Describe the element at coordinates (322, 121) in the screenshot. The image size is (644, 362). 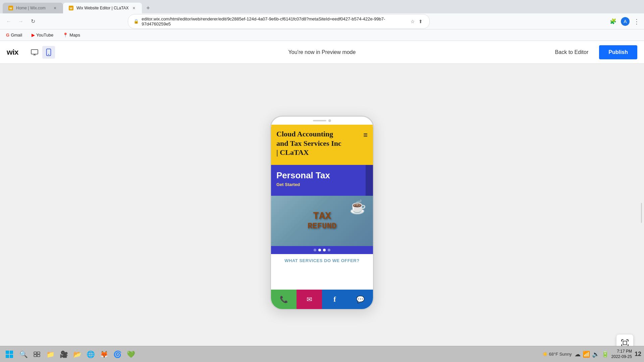
I see `mobile-notch-bar` at that location.